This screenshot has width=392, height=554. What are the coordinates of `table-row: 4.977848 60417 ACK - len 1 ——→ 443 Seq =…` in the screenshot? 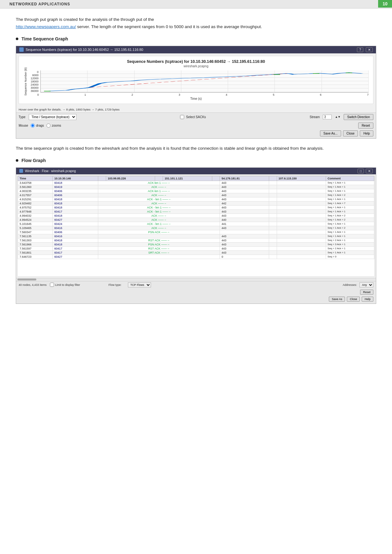 It's located at (196, 212).